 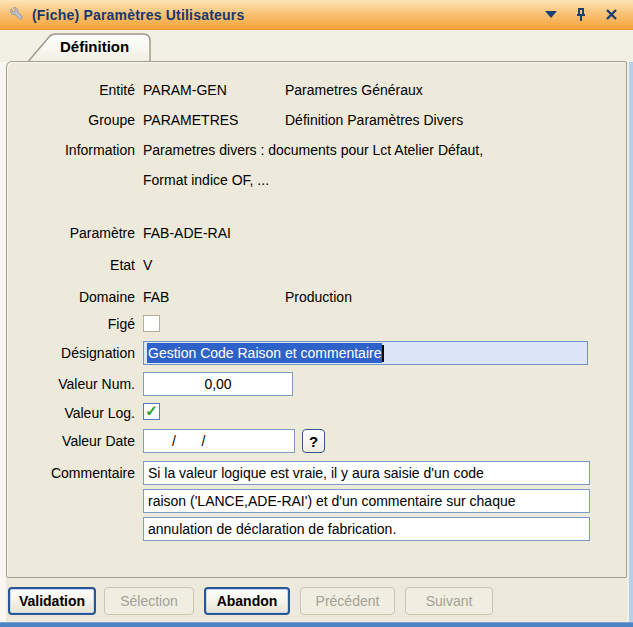 I want to click on date-help-button: ?, so click(x=314, y=441).